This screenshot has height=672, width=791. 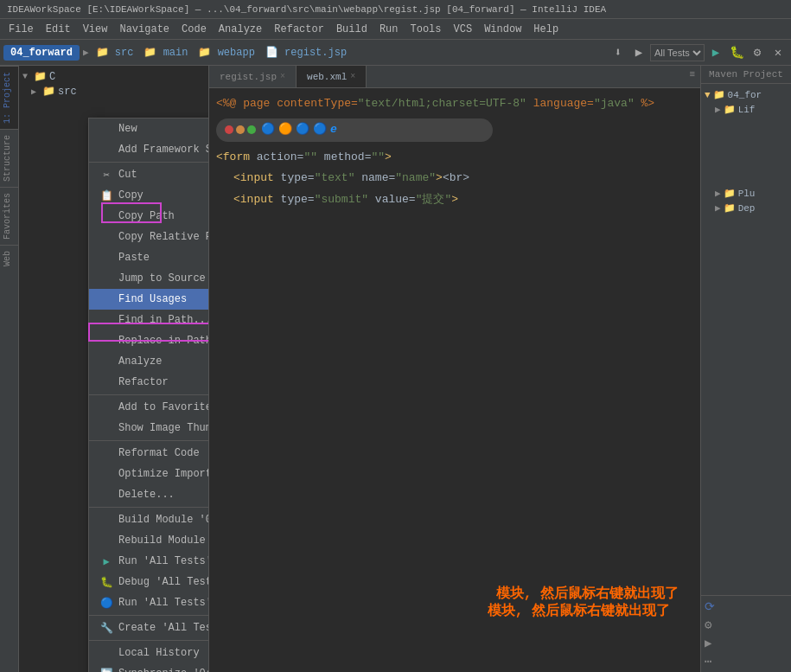 I want to click on coverage-icon: 🔵, so click(x=106, y=603).